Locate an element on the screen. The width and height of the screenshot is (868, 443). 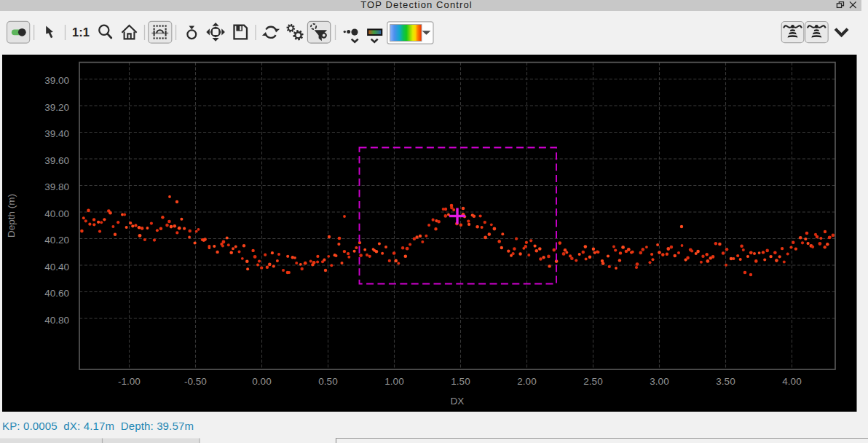
svg-text: 39.20 is located at coordinates (57, 108).